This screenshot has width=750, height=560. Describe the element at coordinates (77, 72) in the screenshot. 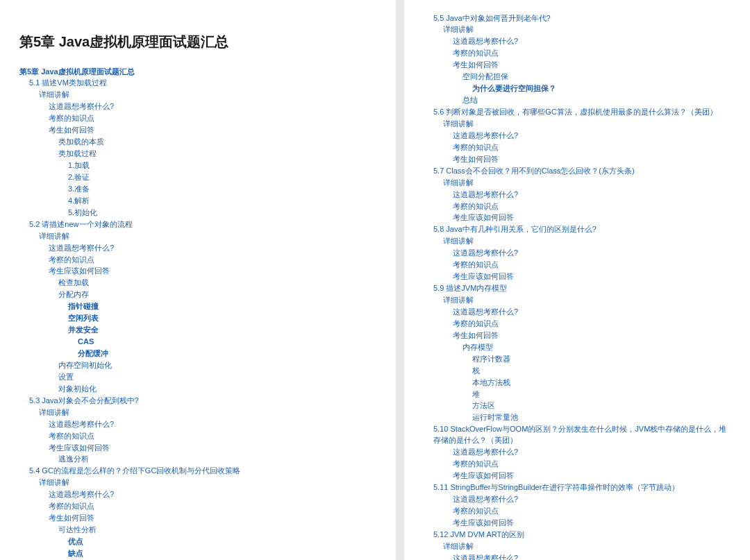

I see `toc-root-link: 第5章 Java虚拟机原理面试题汇总` at that location.